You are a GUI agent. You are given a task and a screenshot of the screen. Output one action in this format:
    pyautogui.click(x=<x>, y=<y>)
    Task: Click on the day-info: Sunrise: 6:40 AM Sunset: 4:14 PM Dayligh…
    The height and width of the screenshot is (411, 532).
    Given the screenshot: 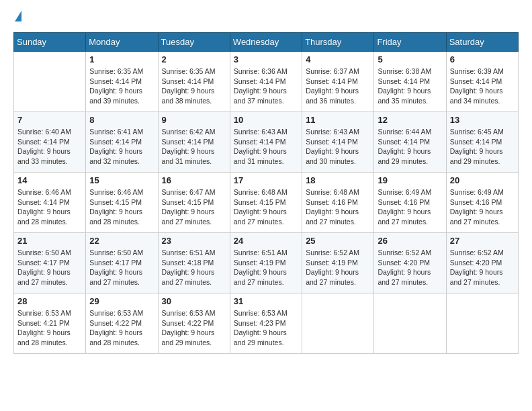 What is the action you would take?
    pyautogui.click(x=50, y=146)
    